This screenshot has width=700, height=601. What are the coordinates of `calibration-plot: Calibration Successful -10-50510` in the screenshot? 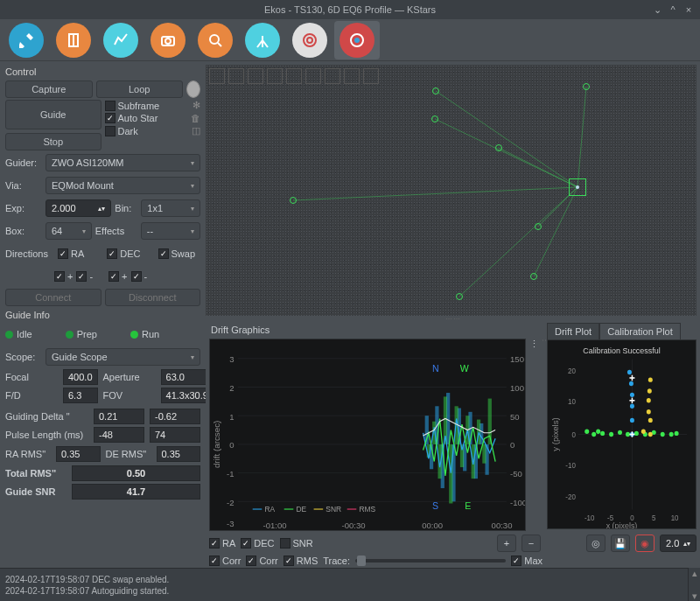 It's located at (621, 434).